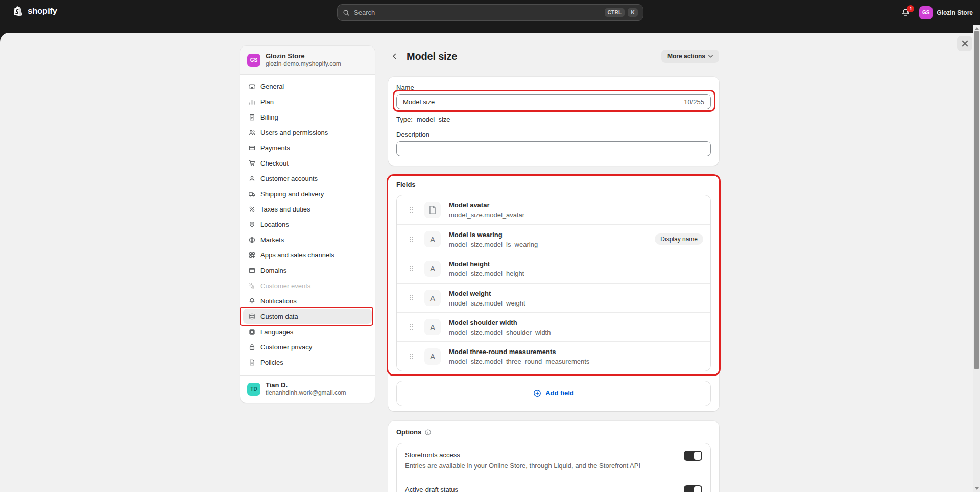  Describe the element at coordinates (911, 9) in the screenshot. I see `notification-badge: 1` at that location.